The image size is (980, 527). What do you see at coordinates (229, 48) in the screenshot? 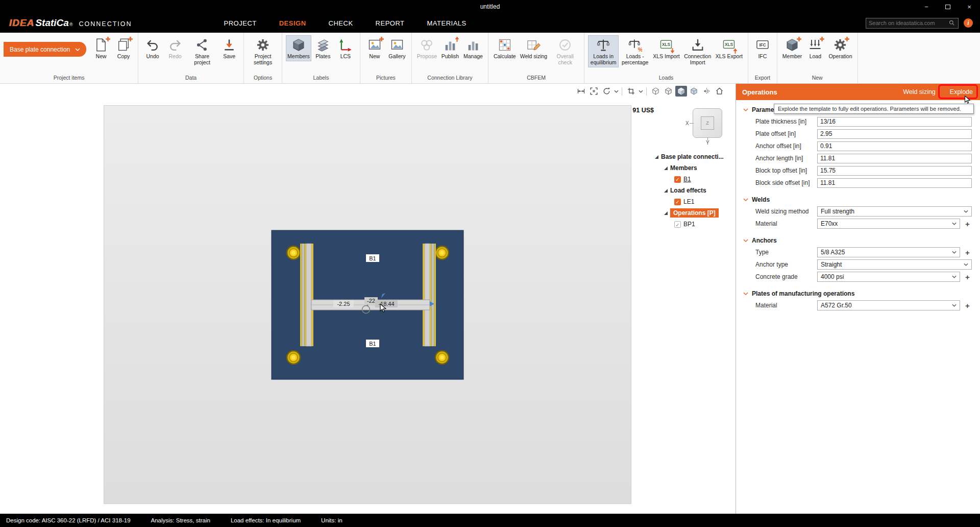
I see `save-button: Save` at bounding box center [229, 48].